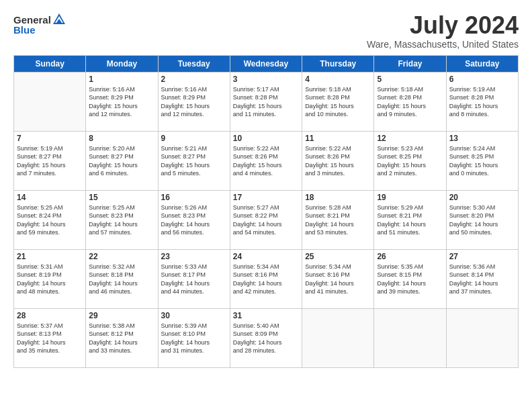 This screenshot has width=532, height=411. What do you see at coordinates (194, 197) in the screenshot?
I see `day-number: 16` at bounding box center [194, 197].